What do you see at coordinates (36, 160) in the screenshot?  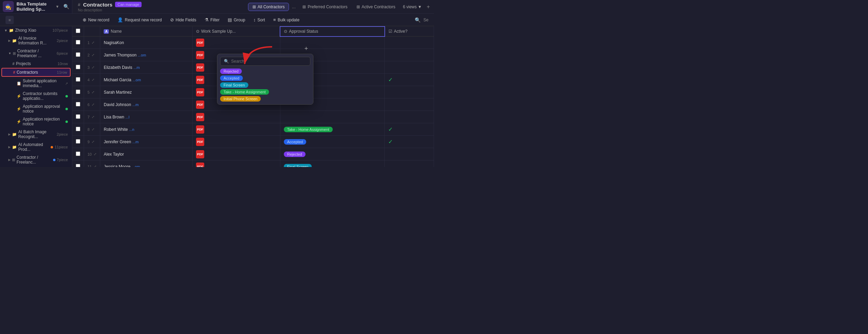 I see `sidebar-item-contractor-2: ▶ ⊞ Contractor / Freelanc... 7piece` at bounding box center [36, 160].